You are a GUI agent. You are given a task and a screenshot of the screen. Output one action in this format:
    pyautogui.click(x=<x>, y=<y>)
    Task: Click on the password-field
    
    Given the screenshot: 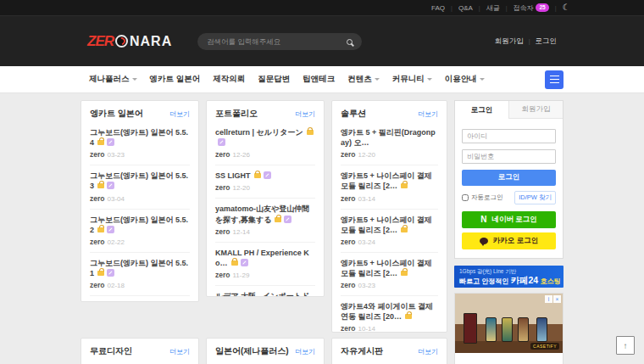 What is the action you would take?
    pyautogui.click(x=508, y=156)
    